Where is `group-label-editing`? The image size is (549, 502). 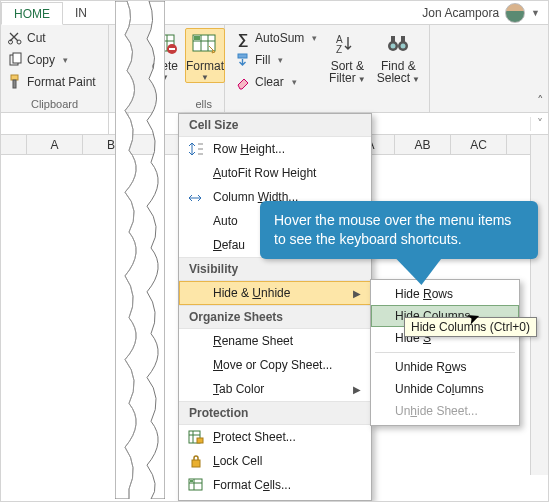 group-label-editing is located at coordinates (327, 105).